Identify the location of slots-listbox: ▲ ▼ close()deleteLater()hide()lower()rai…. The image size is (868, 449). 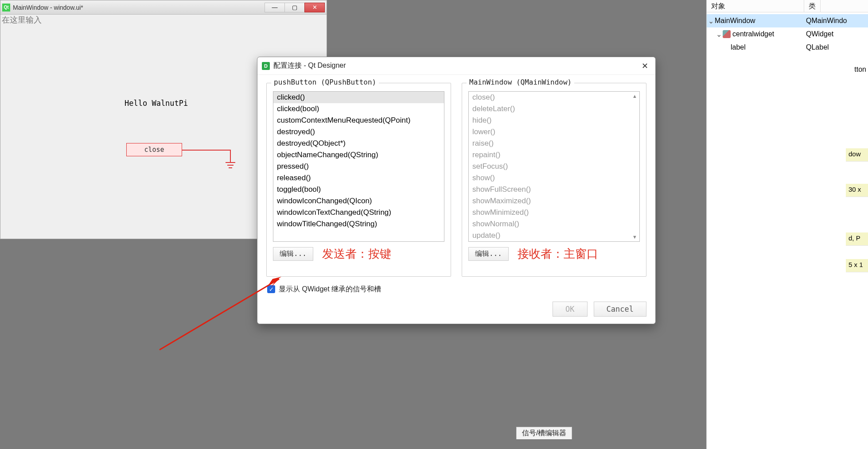
(554, 166).